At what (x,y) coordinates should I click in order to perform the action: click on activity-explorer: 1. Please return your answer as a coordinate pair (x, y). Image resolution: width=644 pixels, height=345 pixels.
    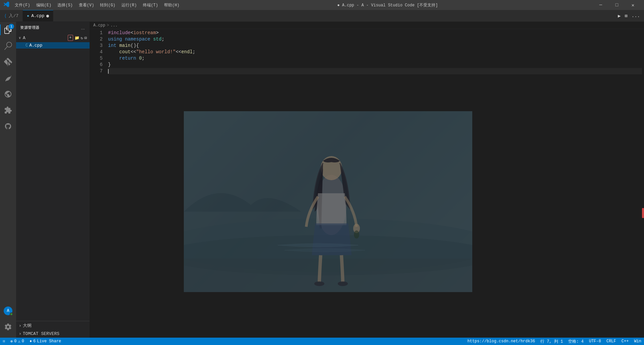
    Looking at the image, I should click on (8, 30).